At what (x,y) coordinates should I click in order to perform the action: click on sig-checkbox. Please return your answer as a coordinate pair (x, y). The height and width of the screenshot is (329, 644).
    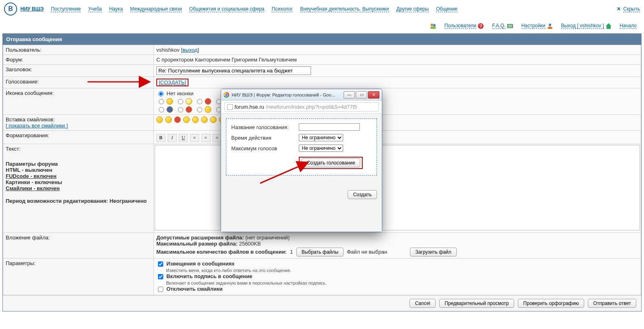
    Looking at the image, I should click on (160, 277).